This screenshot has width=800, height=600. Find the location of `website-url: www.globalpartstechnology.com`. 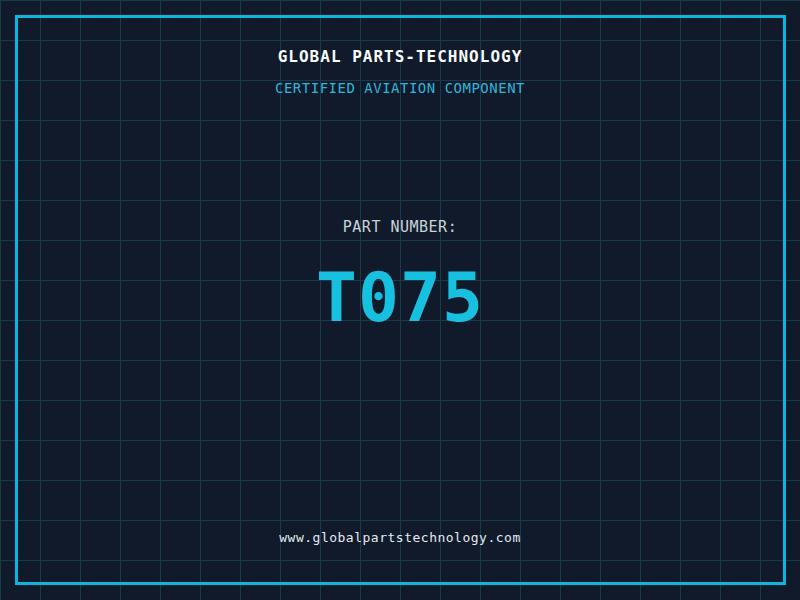

website-url: www.globalpartstechnology.com is located at coordinates (400, 538).